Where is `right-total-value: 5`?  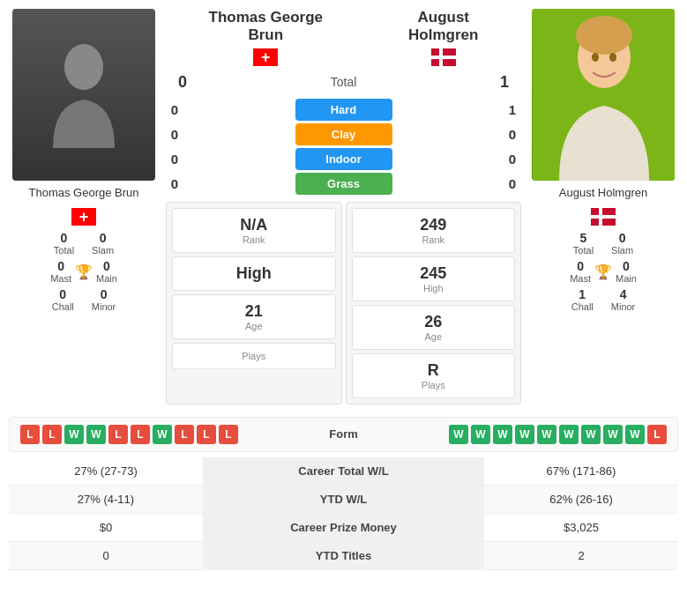 right-total-value: 5 is located at coordinates (584, 238).